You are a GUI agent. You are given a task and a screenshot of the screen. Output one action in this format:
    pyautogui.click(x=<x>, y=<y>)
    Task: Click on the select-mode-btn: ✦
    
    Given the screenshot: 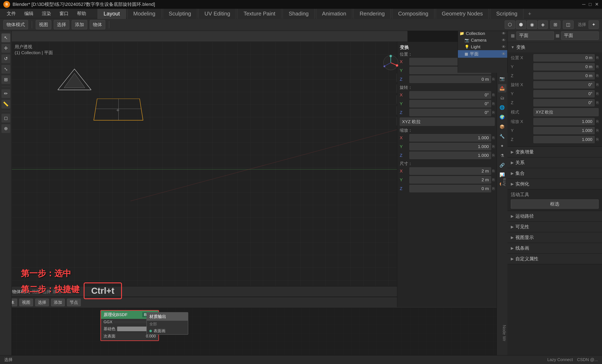 What is the action you would take?
    pyautogui.click(x=594, y=25)
    